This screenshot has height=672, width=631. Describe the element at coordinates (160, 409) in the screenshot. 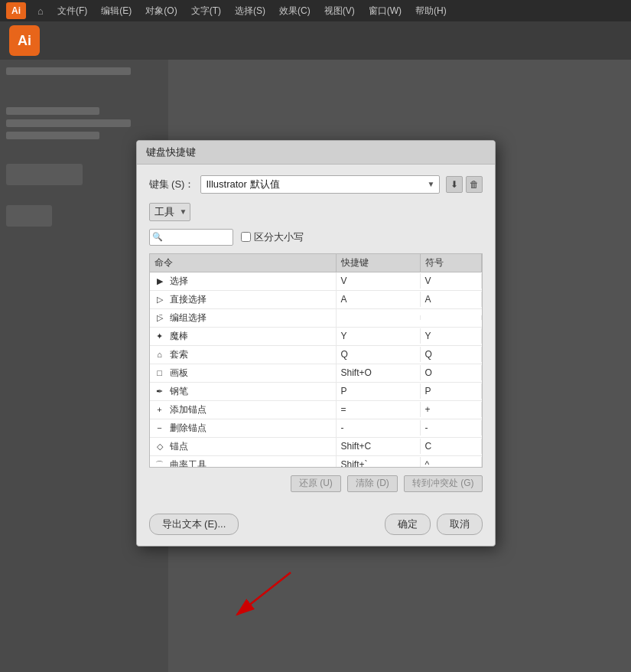

I see `tool-icon: +` at that location.